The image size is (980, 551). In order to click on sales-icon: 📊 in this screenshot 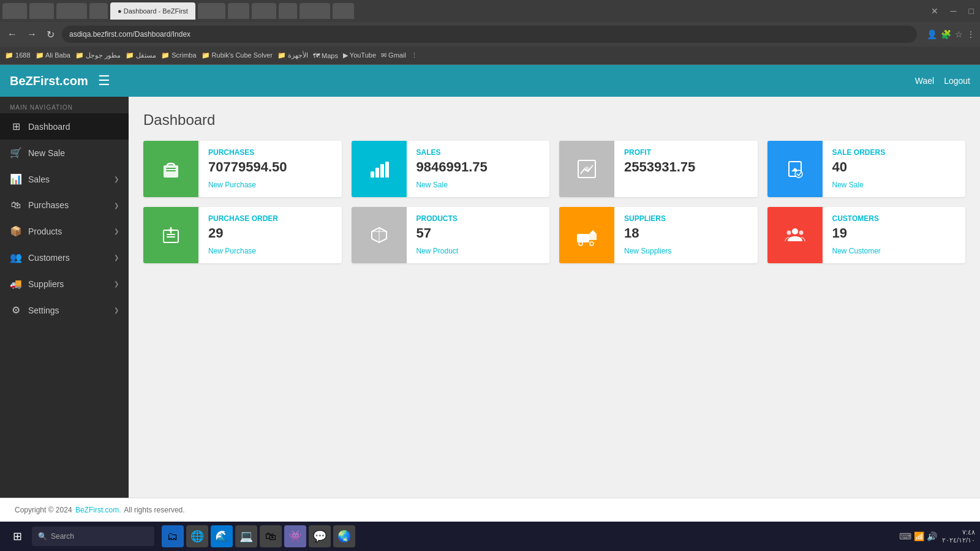, I will do `click(16, 179)`.